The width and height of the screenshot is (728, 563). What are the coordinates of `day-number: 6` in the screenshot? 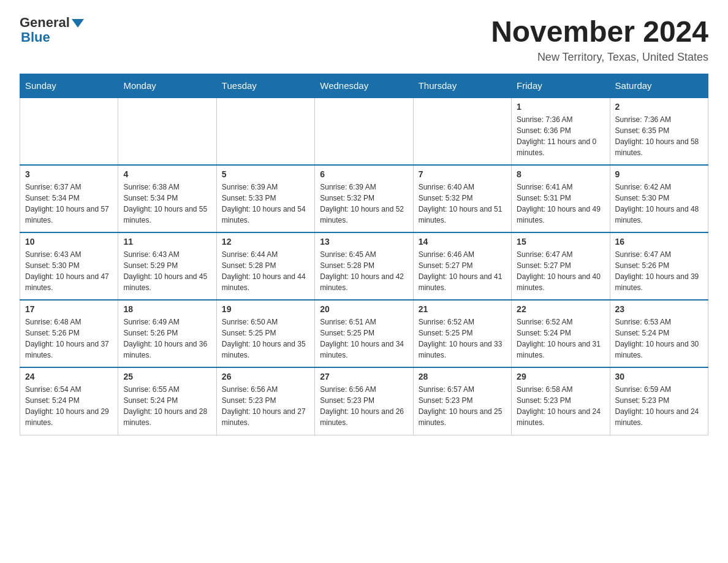 It's located at (364, 174).